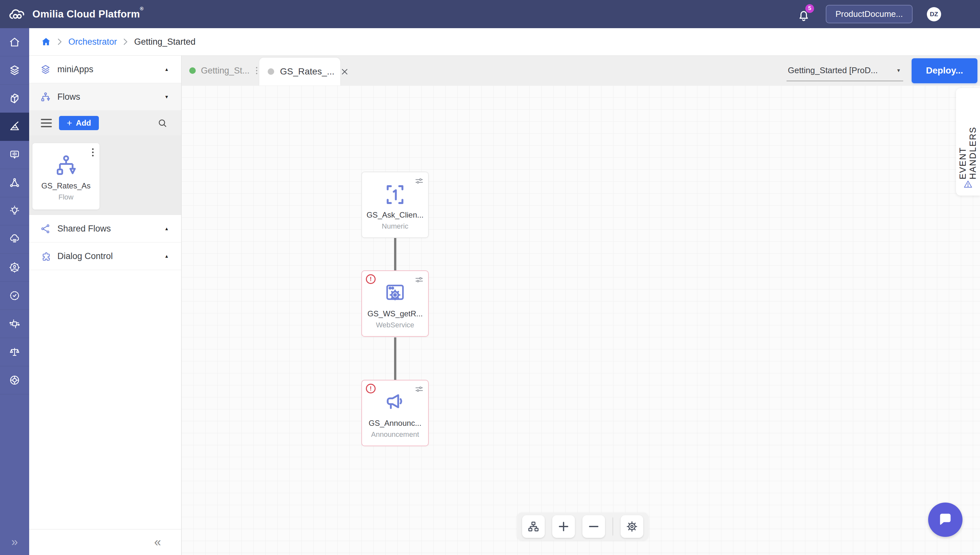 The height and width of the screenshot is (555, 980). I want to click on search-icon, so click(163, 123).